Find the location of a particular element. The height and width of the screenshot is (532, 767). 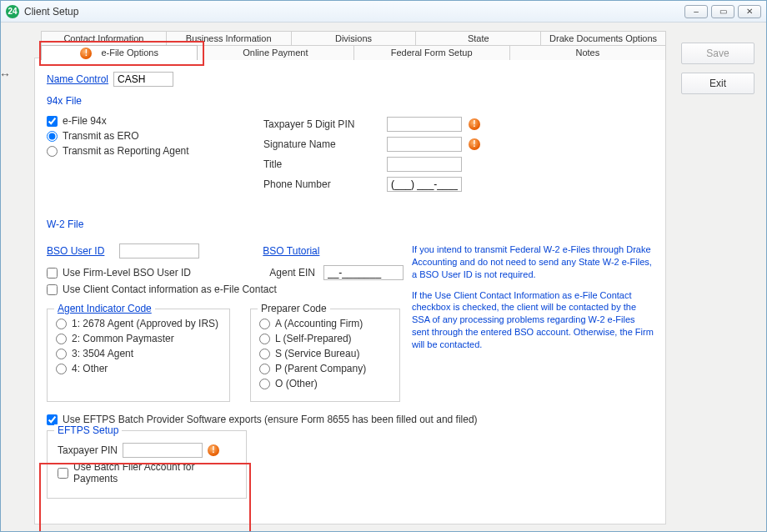

signature-name-input is located at coordinates (424, 144).